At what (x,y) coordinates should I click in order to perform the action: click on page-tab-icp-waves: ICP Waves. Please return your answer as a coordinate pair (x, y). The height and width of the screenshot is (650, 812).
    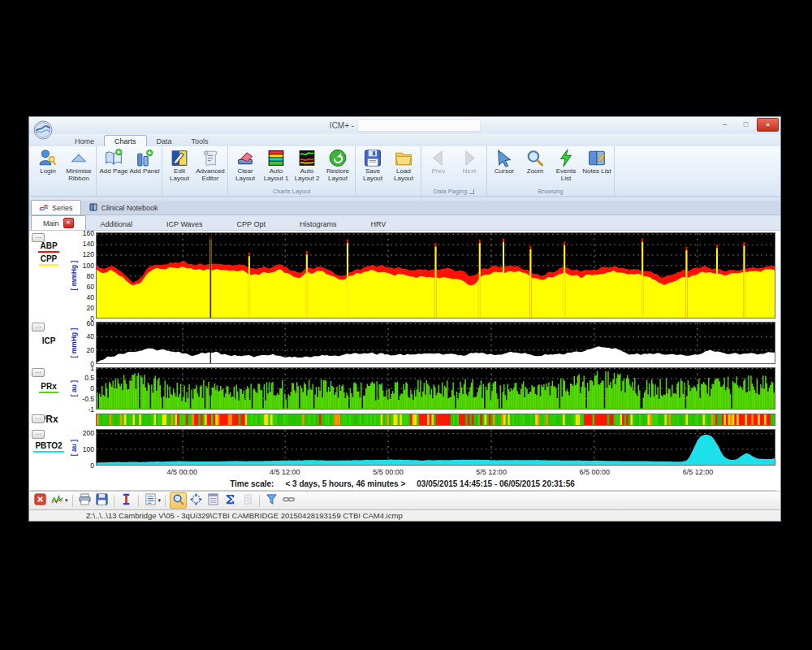
    Looking at the image, I should click on (185, 224).